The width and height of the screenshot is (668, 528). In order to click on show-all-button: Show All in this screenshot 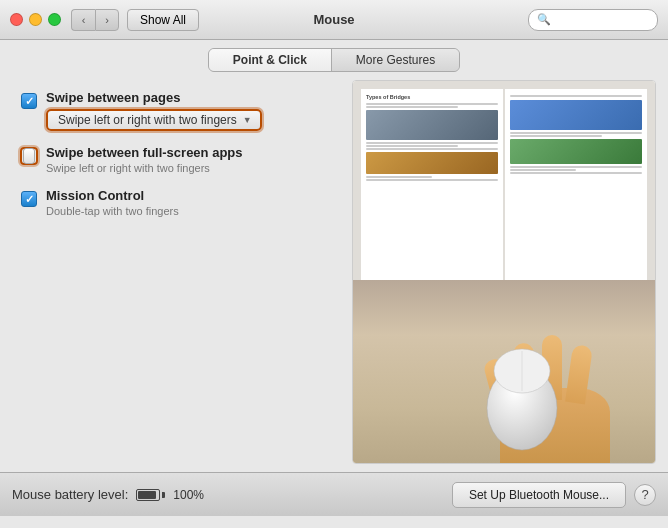, I will do `click(163, 20)`.